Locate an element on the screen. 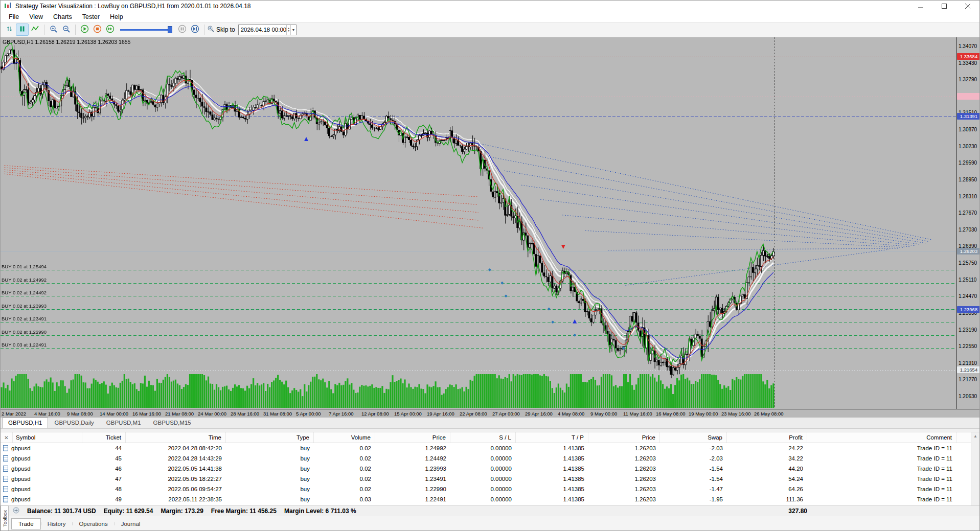  table-close-button: ✕ is located at coordinates (7, 437).